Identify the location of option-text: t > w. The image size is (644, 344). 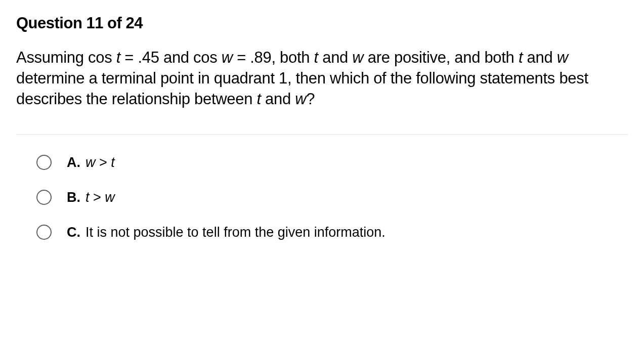
(100, 197).